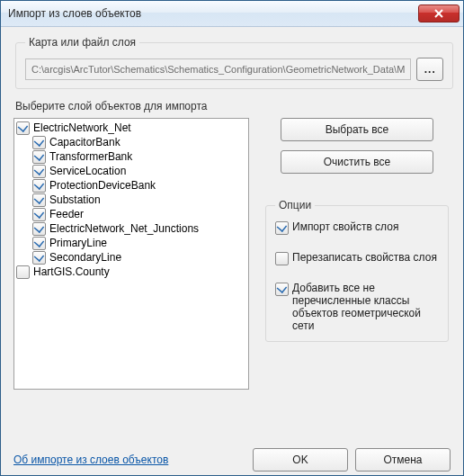 This screenshot has width=464, height=476. Describe the element at coordinates (131, 200) in the screenshot. I see `tree-item: Substation` at that location.